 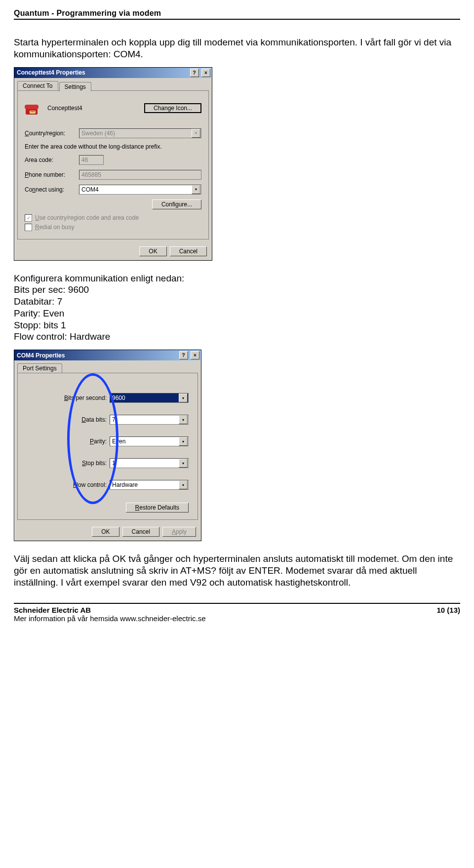 I want to click on tab-port-settings: Port Settings, so click(x=40, y=368).